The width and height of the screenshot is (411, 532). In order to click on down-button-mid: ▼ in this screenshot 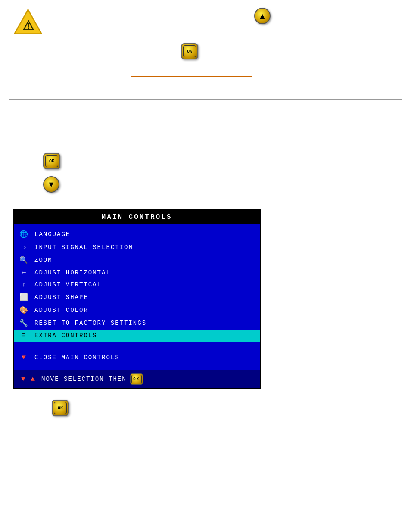, I will do `click(51, 184)`.